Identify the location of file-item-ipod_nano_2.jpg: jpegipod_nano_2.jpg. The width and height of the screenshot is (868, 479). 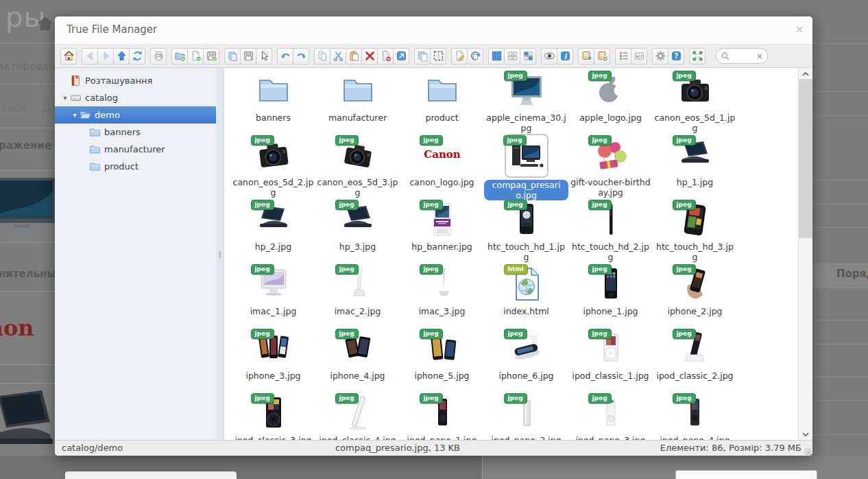
(527, 417).